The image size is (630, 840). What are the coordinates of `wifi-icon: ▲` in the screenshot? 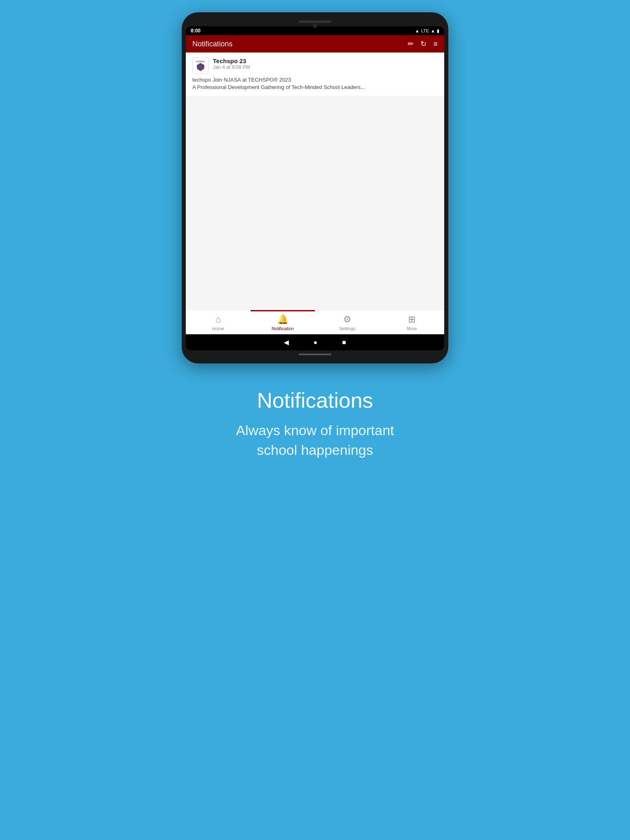 It's located at (418, 31).